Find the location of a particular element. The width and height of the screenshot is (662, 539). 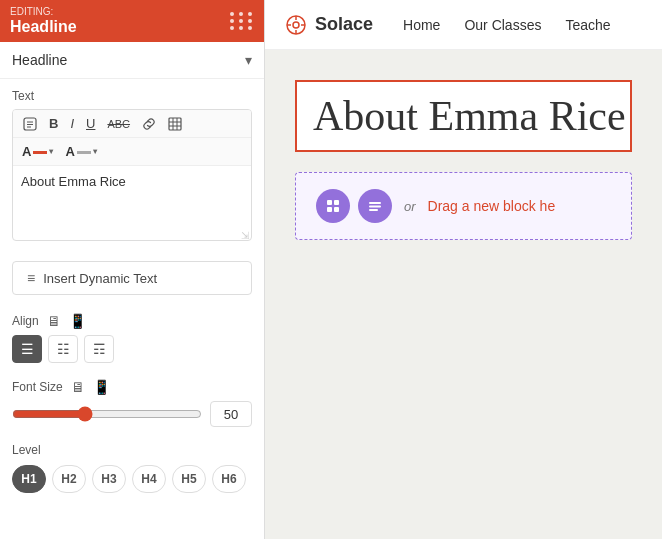

site-logo: Solace is located at coordinates (329, 25).